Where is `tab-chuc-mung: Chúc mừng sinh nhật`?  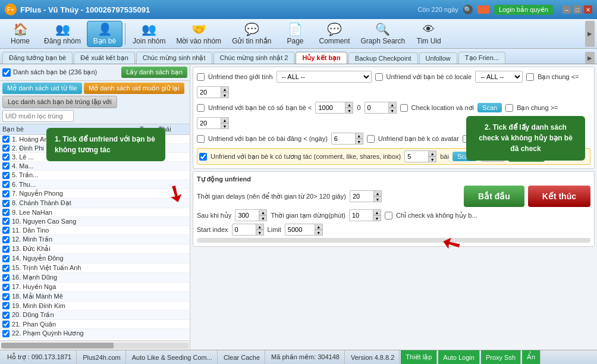
tab-chuc-mung: Chúc mừng sinh nhật is located at coordinates (174, 58).